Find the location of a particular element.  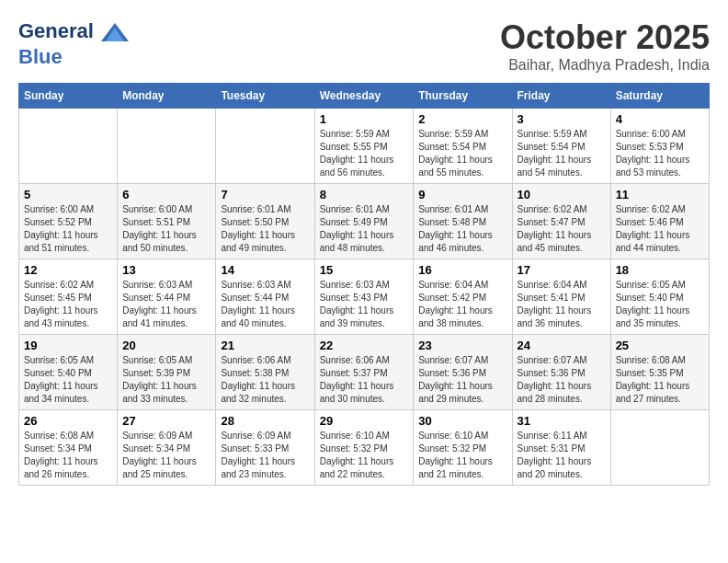

calendar-cell: 1Sunrise: 5:59 AM Sunset: 5:55 PM Daylig… is located at coordinates (364, 146).